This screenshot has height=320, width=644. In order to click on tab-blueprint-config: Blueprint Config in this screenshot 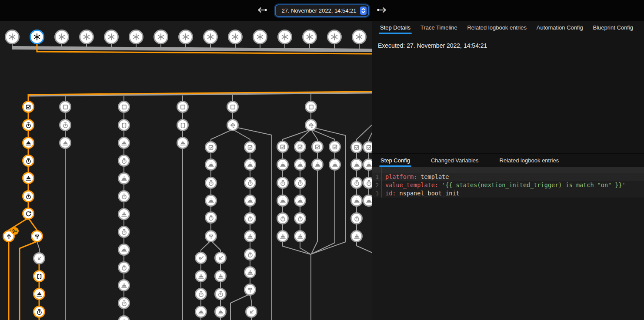, I will do `click(613, 28)`.